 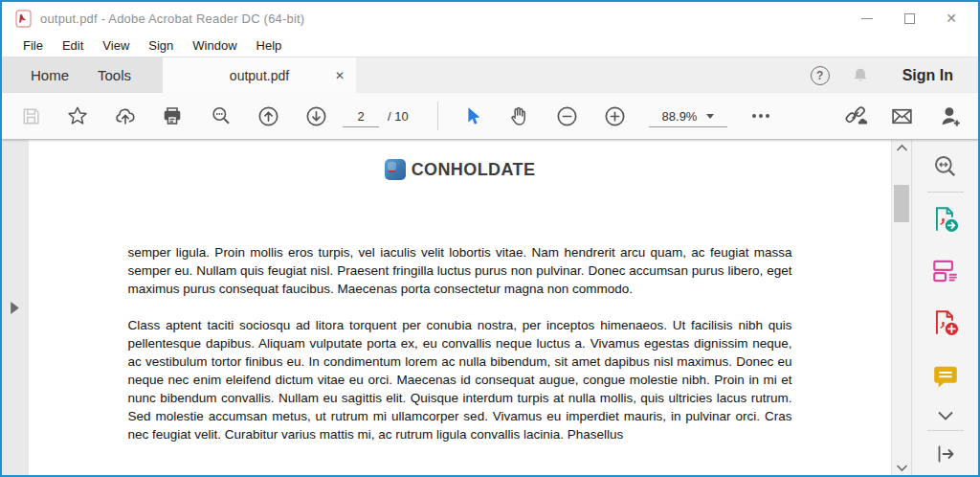 I want to click on comment-button, so click(x=946, y=377).